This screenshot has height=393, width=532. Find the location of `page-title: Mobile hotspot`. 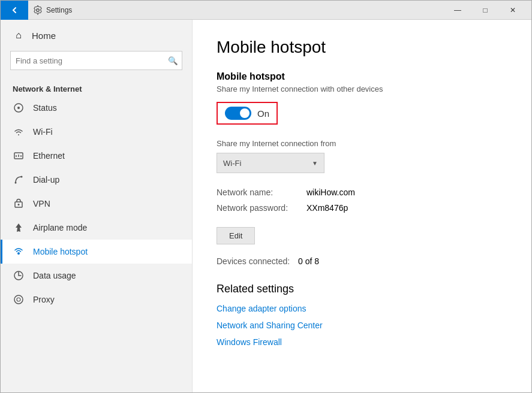

page-title: Mobile hotspot is located at coordinates (362, 47).